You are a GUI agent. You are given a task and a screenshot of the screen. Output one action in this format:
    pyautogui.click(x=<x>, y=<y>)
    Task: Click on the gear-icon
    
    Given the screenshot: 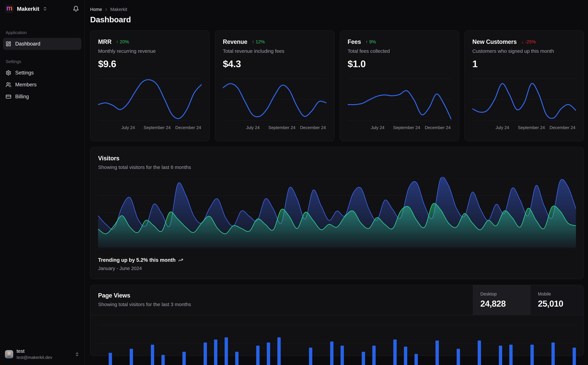 What is the action you would take?
    pyautogui.click(x=8, y=73)
    